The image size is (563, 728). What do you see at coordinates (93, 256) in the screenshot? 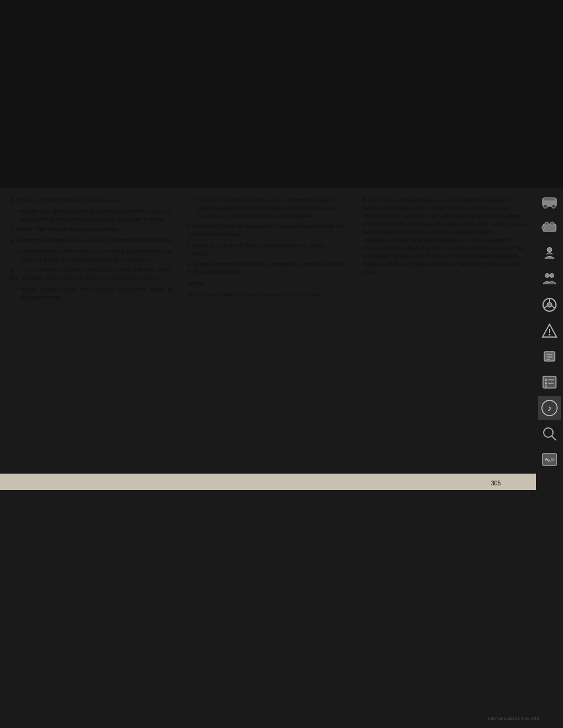
I see `item-4-bullet: • Select Bluetooth and ensure it is en-a…` at bounding box center [93, 256].